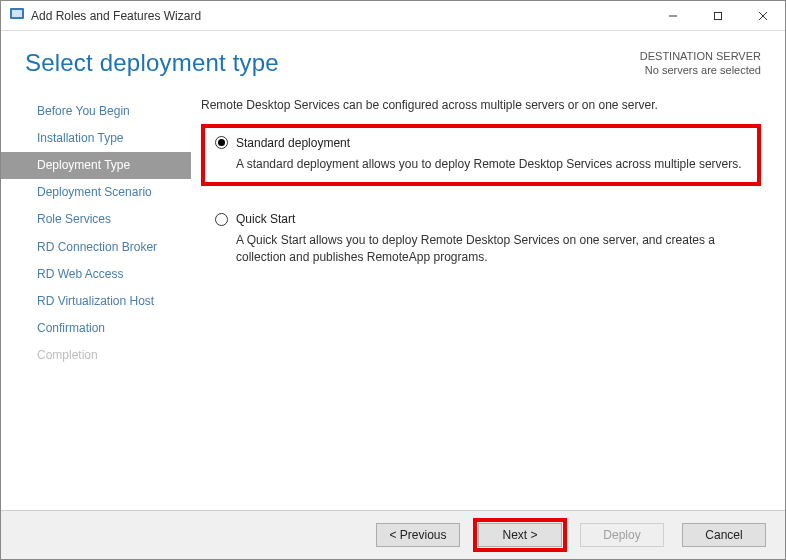  I want to click on radio-row-quick-start: Quick Start, so click(481, 219).